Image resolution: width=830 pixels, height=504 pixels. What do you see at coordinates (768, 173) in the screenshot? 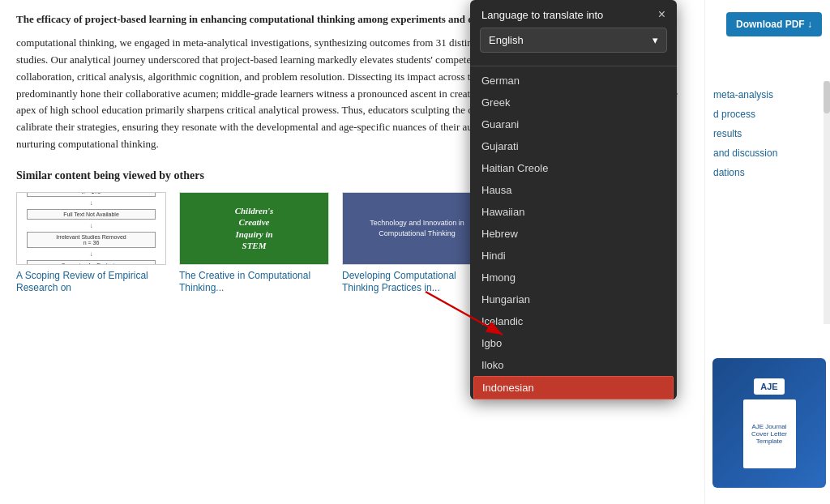
I see `sidebar-nav-item-5: dations` at bounding box center [768, 173].